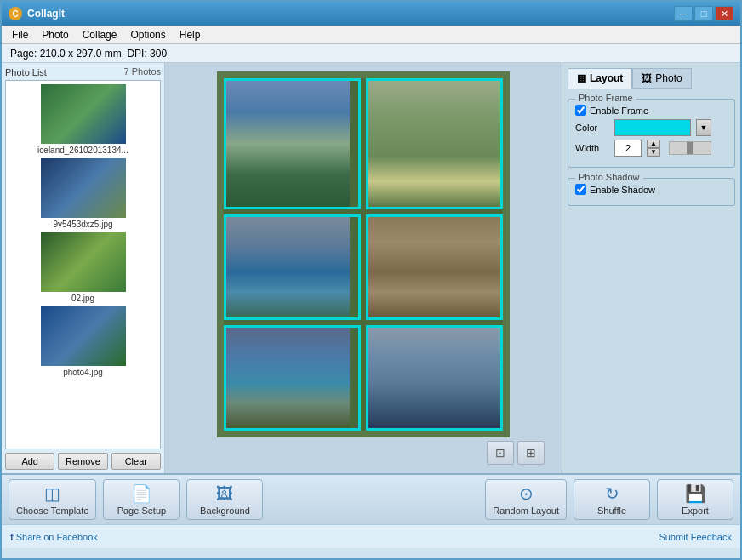  I want to click on enable-shadow-label: Enable Shadow, so click(615, 189).